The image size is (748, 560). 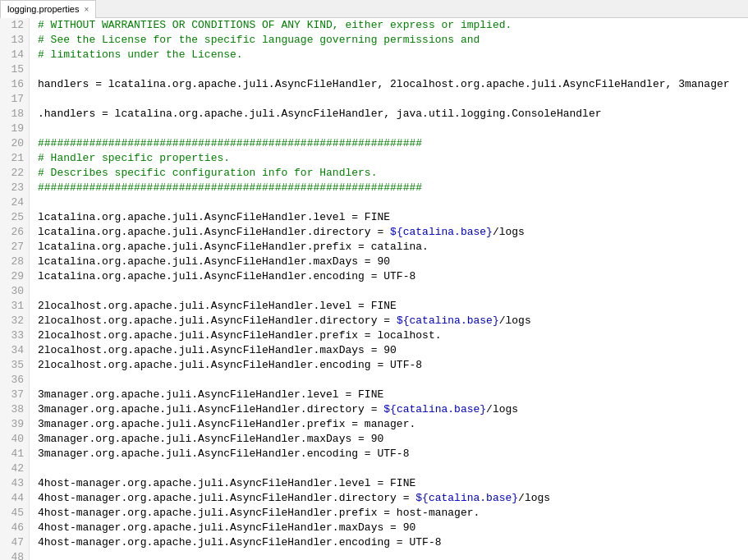 What do you see at coordinates (15, 469) in the screenshot?
I see `line-number: 42` at bounding box center [15, 469].